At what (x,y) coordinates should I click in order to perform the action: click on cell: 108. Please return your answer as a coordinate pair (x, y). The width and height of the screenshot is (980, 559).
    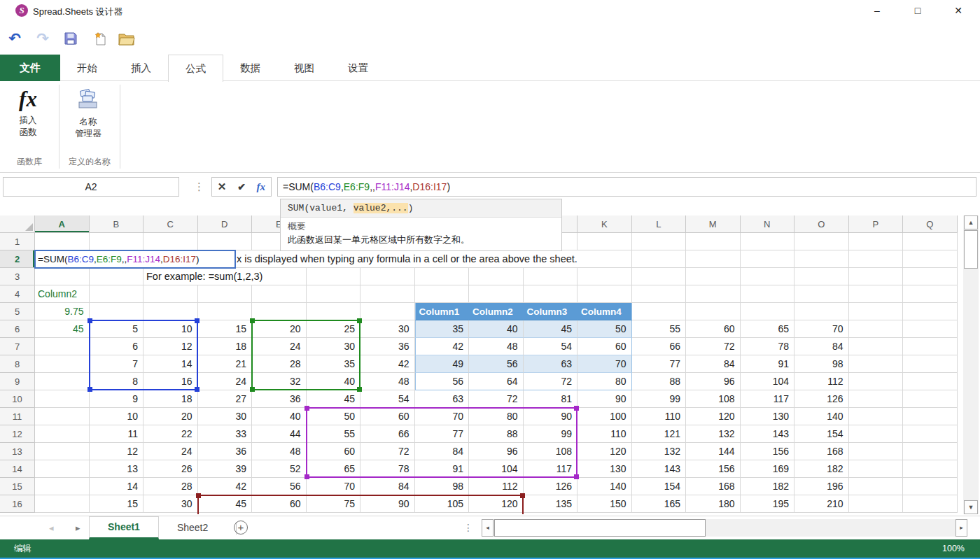
    Looking at the image, I should click on (551, 452).